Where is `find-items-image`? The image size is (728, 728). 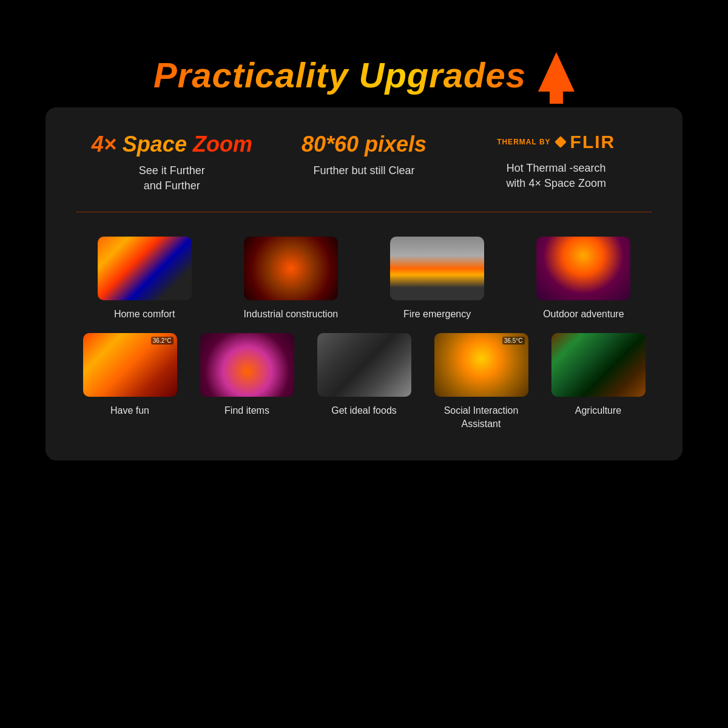
find-items-image is located at coordinates (248, 365).